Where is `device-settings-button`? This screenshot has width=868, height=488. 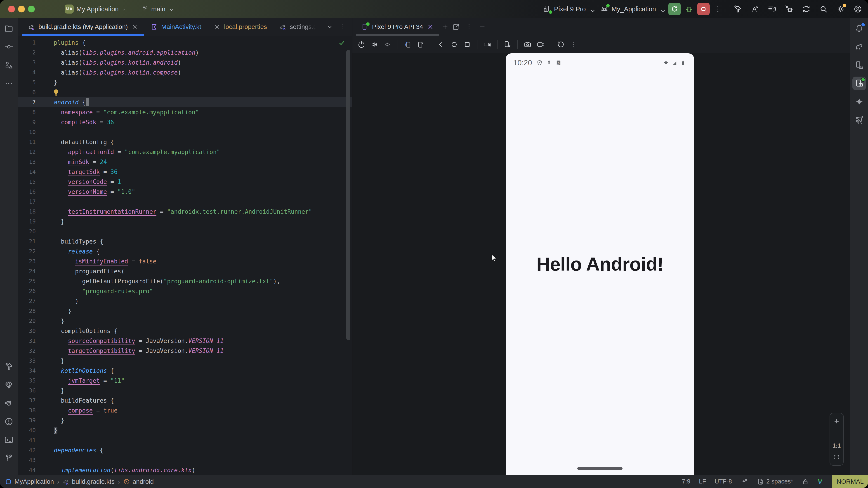 device-settings-button is located at coordinates (507, 44).